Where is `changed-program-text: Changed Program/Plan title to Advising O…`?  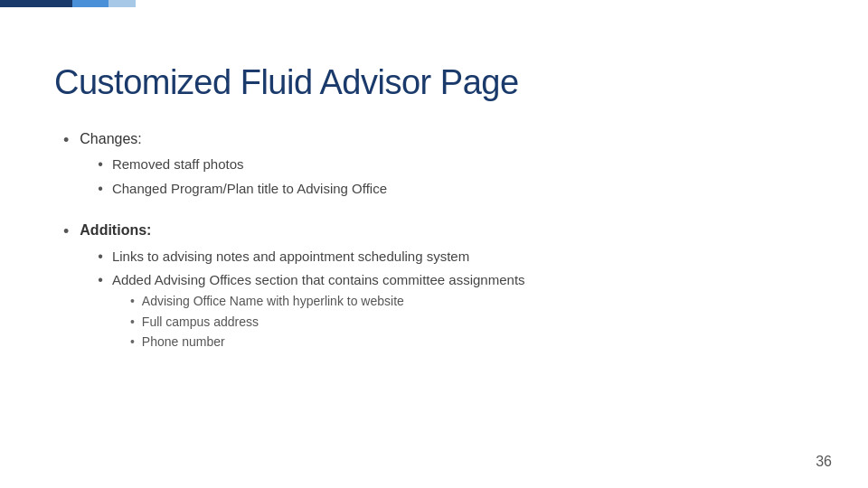
changed-program-text: Changed Program/Plan title to Advising O… is located at coordinates (463, 188).